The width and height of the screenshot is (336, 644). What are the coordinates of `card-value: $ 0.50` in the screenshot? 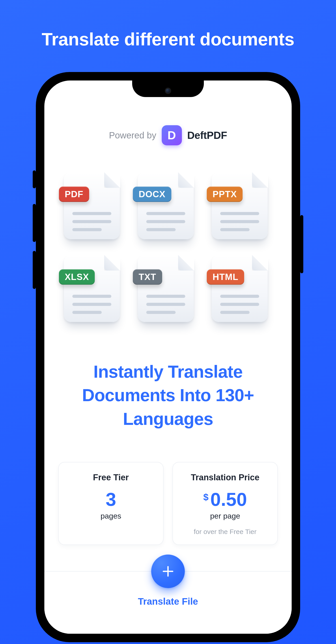 It's located at (225, 500).